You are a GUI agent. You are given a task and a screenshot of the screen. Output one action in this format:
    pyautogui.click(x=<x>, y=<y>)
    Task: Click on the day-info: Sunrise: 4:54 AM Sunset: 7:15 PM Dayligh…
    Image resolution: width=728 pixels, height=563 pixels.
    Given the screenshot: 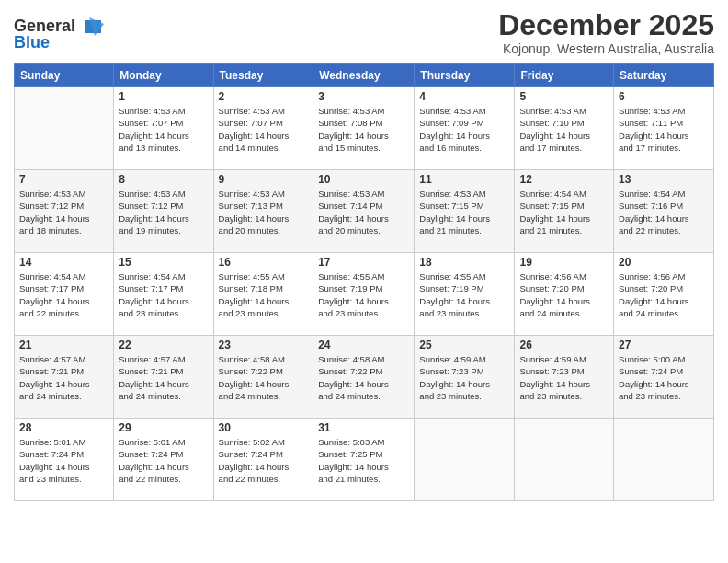 What is the action you would take?
    pyautogui.click(x=564, y=212)
    